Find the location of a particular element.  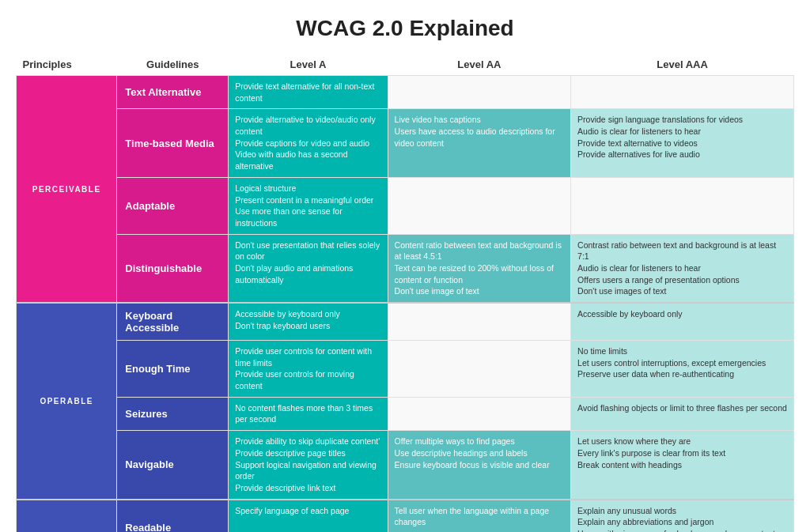

level-aaa-cell: No time limitsLet users control interrup… is located at coordinates (683, 369).